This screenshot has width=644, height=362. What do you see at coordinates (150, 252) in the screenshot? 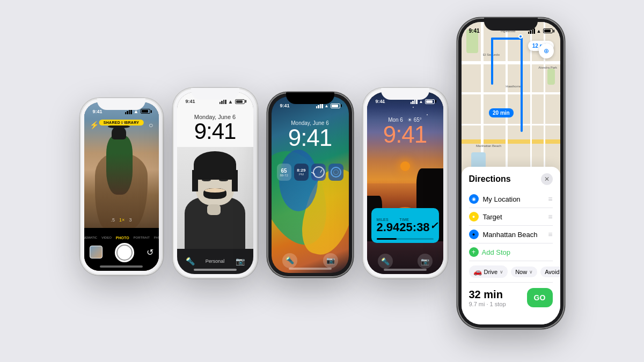
I see `camera-flip-icon: ↺` at bounding box center [150, 252].